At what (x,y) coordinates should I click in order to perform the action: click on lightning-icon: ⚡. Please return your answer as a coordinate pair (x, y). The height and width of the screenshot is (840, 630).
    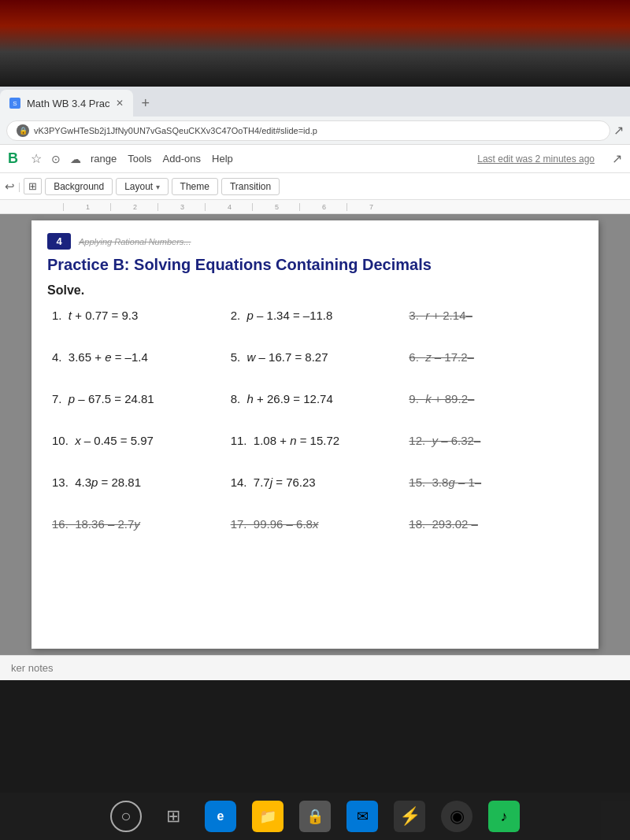
    Looking at the image, I should click on (410, 816).